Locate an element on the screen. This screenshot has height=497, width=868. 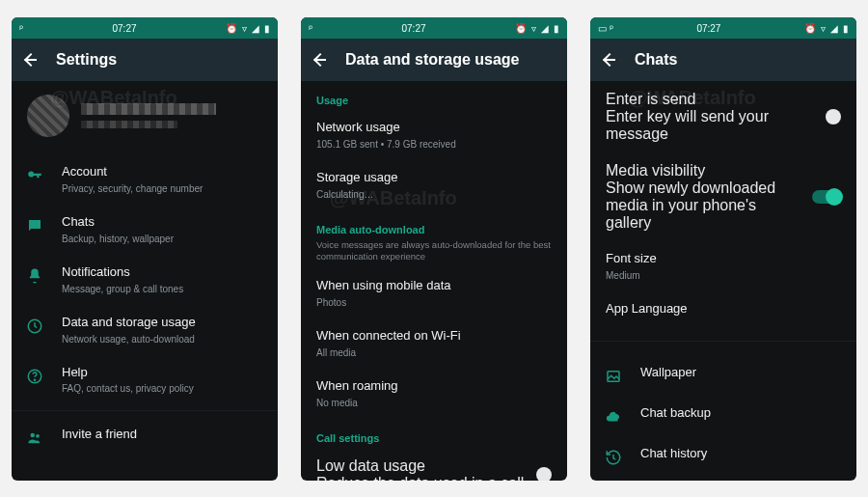
settings-item-chats: Chats Backup, history, wallpaper is located at coordinates (145, 230).